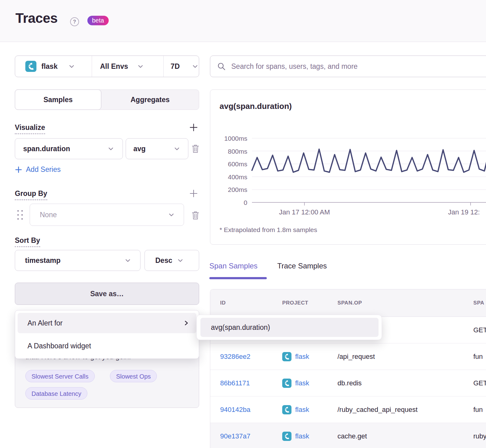 The height and width of the screenshot is (448, 486). I want to click on column-header-span-op: SPAN.OP, so click(350, 303).